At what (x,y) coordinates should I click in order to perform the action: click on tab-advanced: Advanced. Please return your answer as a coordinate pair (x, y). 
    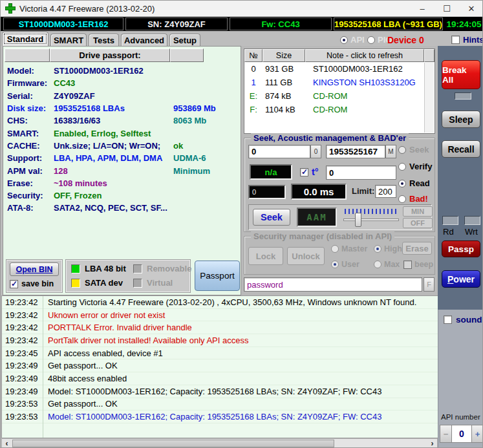
    Looking at the image, I should click on (144, 40).